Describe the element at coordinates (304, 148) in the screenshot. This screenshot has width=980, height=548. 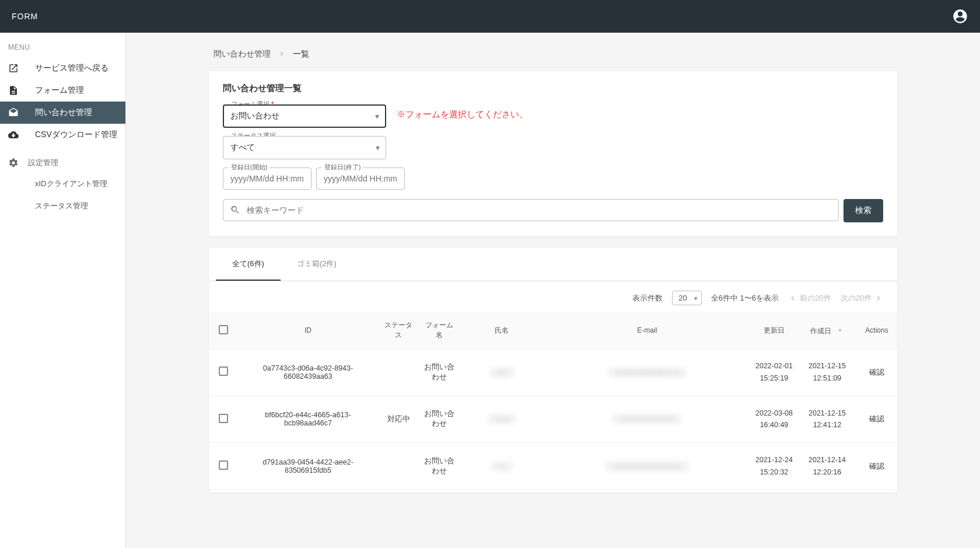
I see `status-select-field: ステータス選択 すべて ▾` at that location.